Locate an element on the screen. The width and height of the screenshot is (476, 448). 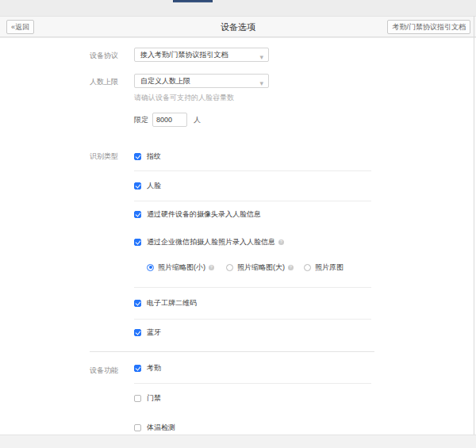
footer-strip is located at coordinates (238, 441).